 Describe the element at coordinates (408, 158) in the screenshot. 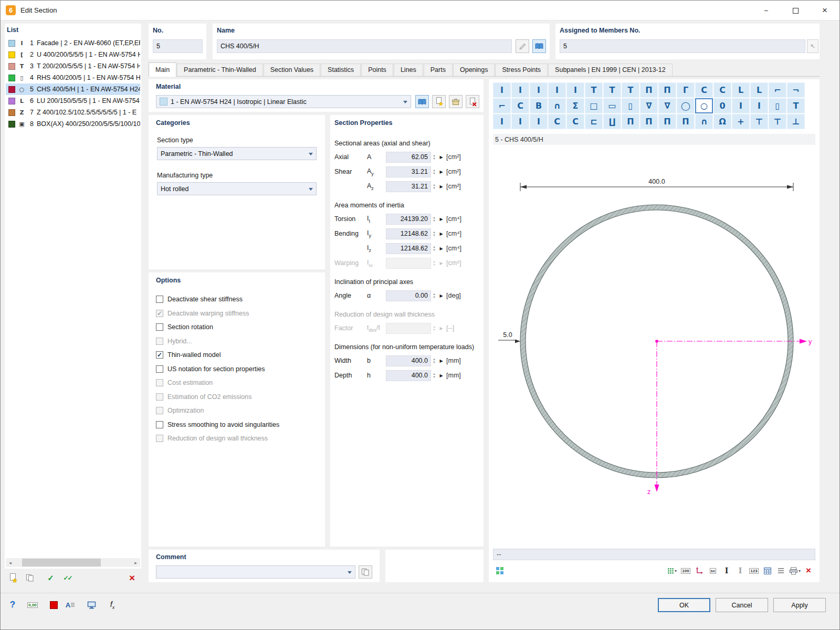

I see `property-value-field: 62.05` at that location.